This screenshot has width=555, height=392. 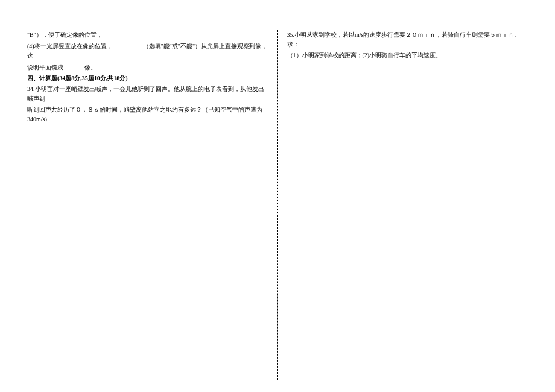 I want to click on q-continuation-line1: "B"），便于确定像的位置；, so click(x=148, y=35).